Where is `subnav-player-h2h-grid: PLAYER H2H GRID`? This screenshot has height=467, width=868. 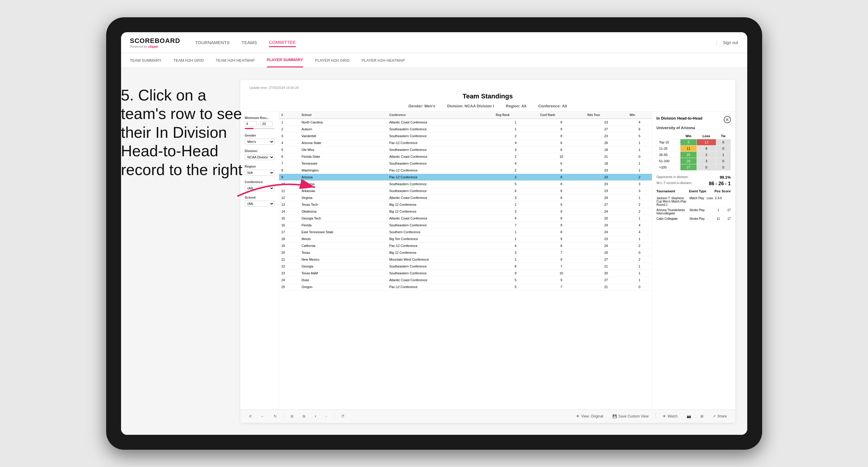
subnav-player-h2h-grid: PLAYER H2H GRID is located at coordinates (332, 60).